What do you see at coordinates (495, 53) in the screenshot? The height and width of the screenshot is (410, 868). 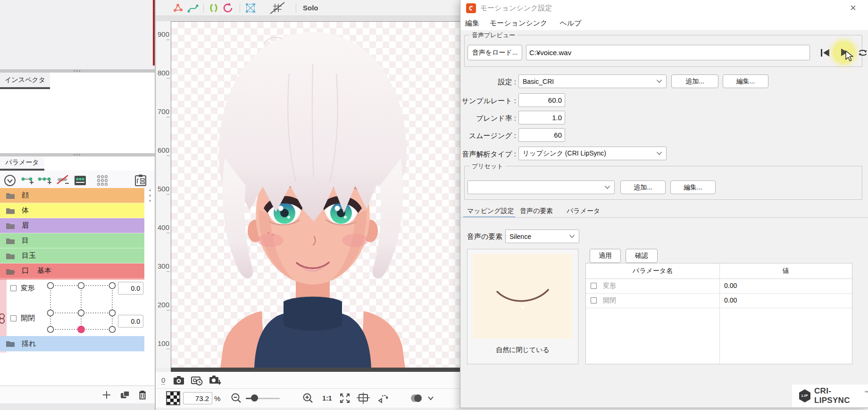 I see `load-audio-button: 音声をロード...` at bounding box center [495, 53].